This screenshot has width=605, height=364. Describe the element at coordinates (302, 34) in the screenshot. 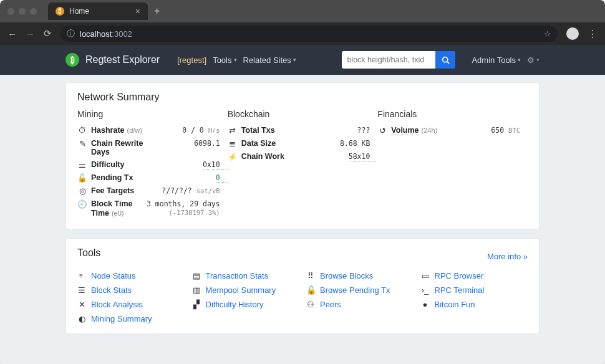

I see `toolbar: ← → ⟳ ⓘ localhost:3002 ☆ ⋮` at that location.